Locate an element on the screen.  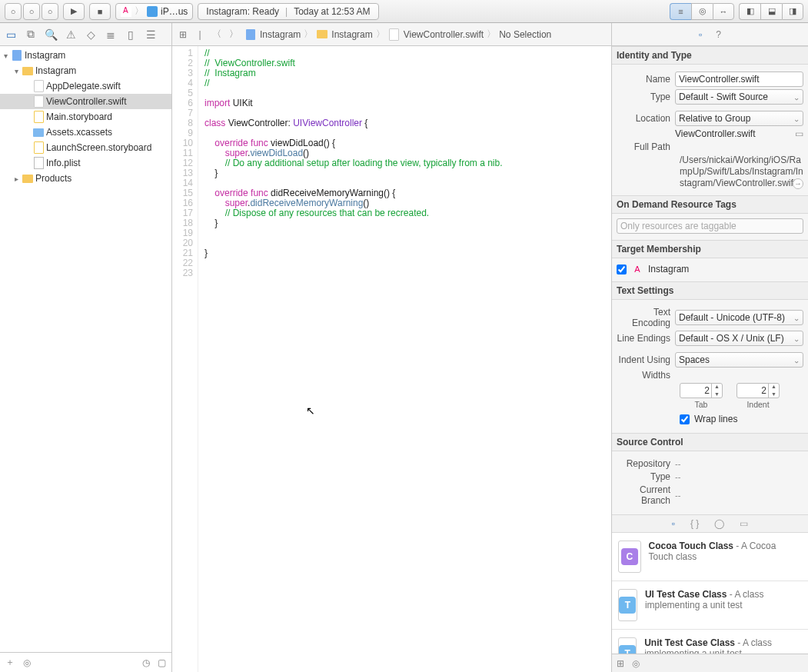
window-min-icon: ○ is located at coordinates (32, 12).